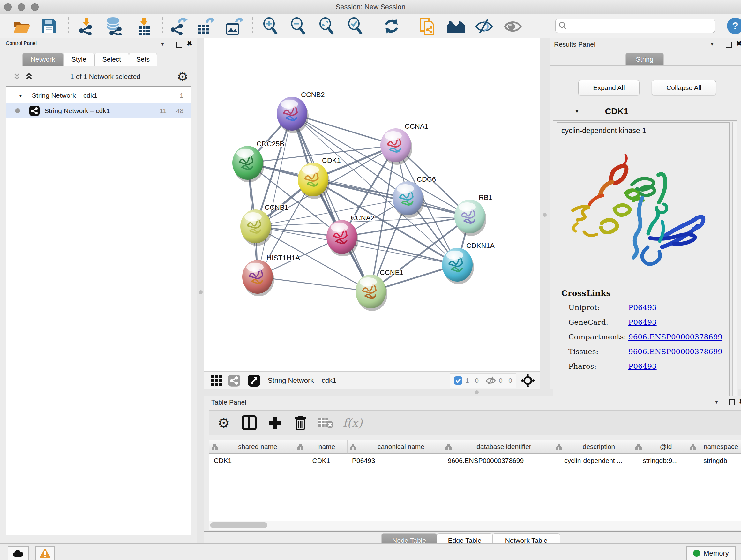 The height and width of the screenshot is (560, 741). Describe the element at coordinates (484, 26) in the screenshot. I see `hide-glass-button` at that location.